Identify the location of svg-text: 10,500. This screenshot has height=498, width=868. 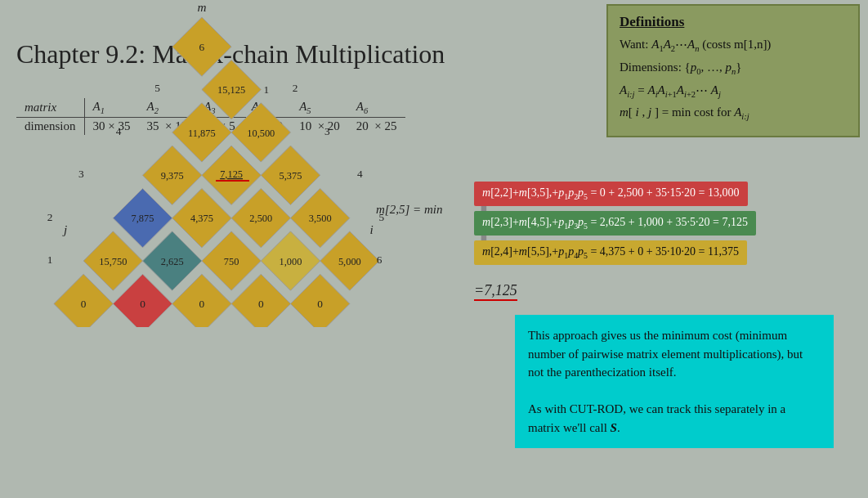
(261, 133).